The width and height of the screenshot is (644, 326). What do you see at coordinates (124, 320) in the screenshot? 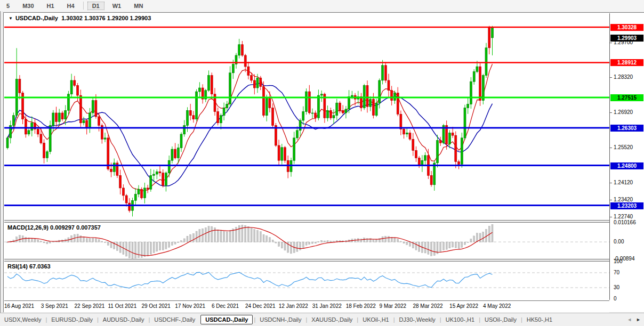
I see `chart-tab-audusd: AUDUSD-,Daily` at bounding box center [124, 320].